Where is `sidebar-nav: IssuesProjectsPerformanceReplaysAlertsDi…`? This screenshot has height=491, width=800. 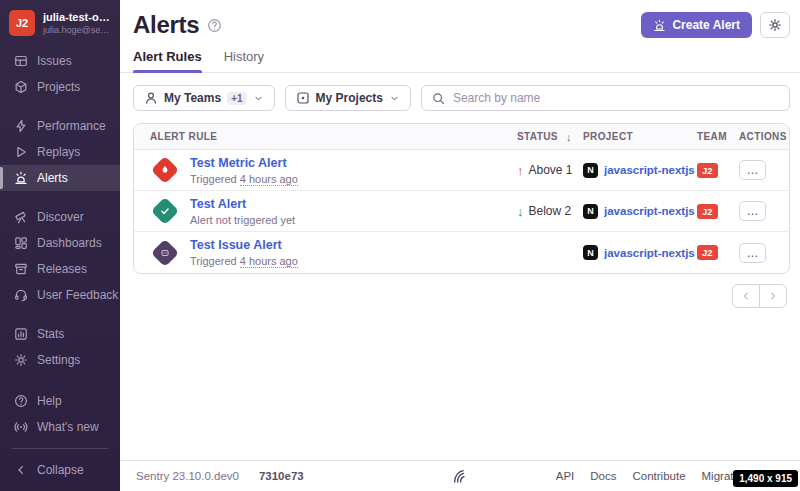
sidebar-nav: IssuesProjectsPerformanceReplaysAlertsDi… is located at coordinates (60, 217).